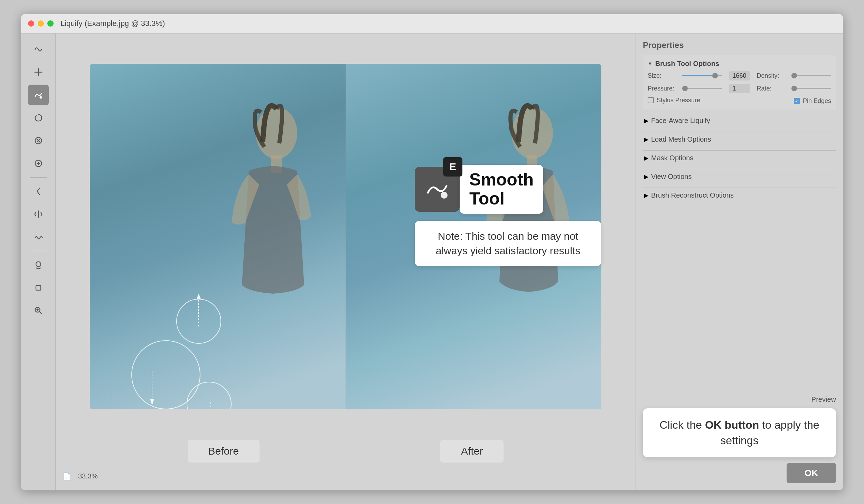 The image size is (864, 504). I want to click on face-aware-section: ▶ Face-Aware Liquify, so click(740, 121).